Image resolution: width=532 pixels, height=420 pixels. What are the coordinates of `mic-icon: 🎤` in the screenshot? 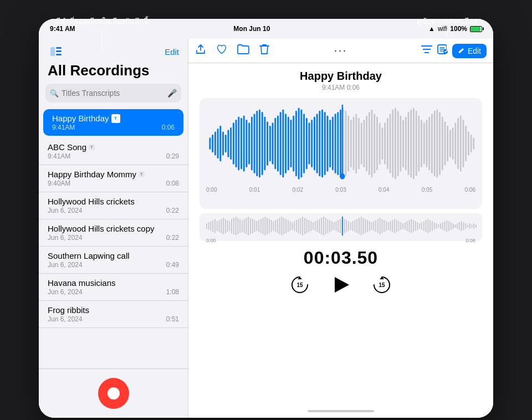 It's located at (172, 93).